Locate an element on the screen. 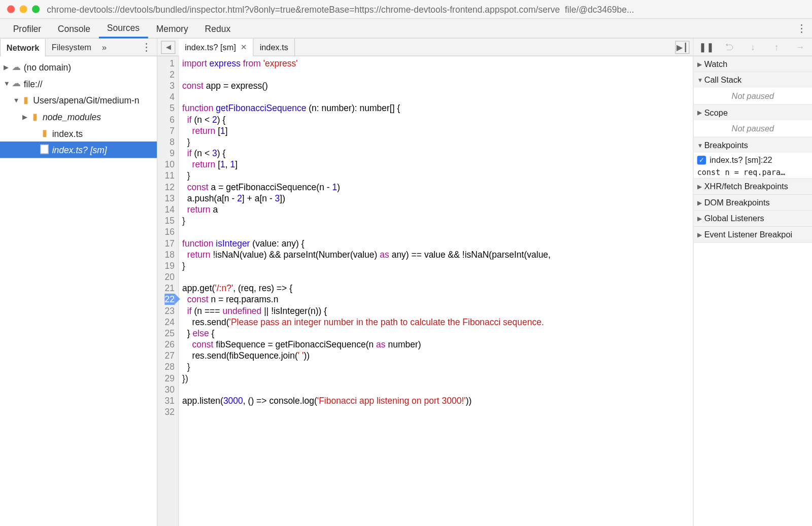 This screenshot has height=526, width=812. tree-label: index.ts is located at coordinates (67, 133).